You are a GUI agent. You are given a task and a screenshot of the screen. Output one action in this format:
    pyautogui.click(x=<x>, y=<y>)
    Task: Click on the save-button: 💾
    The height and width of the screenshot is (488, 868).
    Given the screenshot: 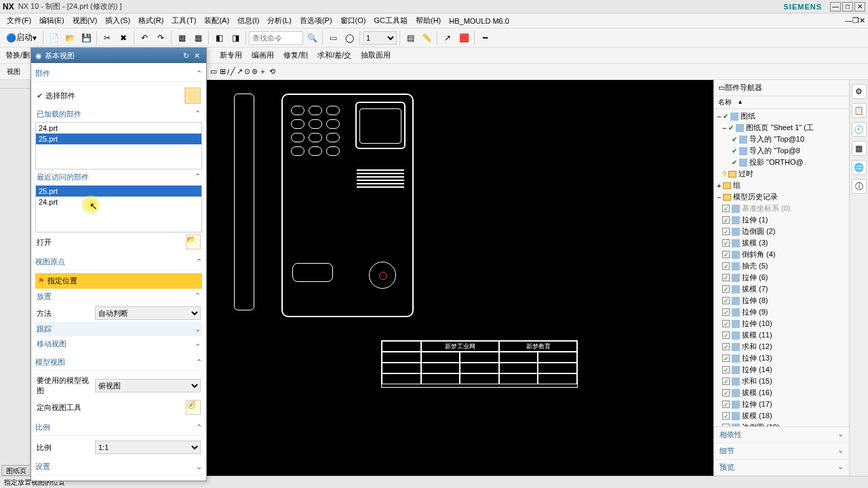 What is the action you would take?
    pyautogui.click(x=86, y=38)
    